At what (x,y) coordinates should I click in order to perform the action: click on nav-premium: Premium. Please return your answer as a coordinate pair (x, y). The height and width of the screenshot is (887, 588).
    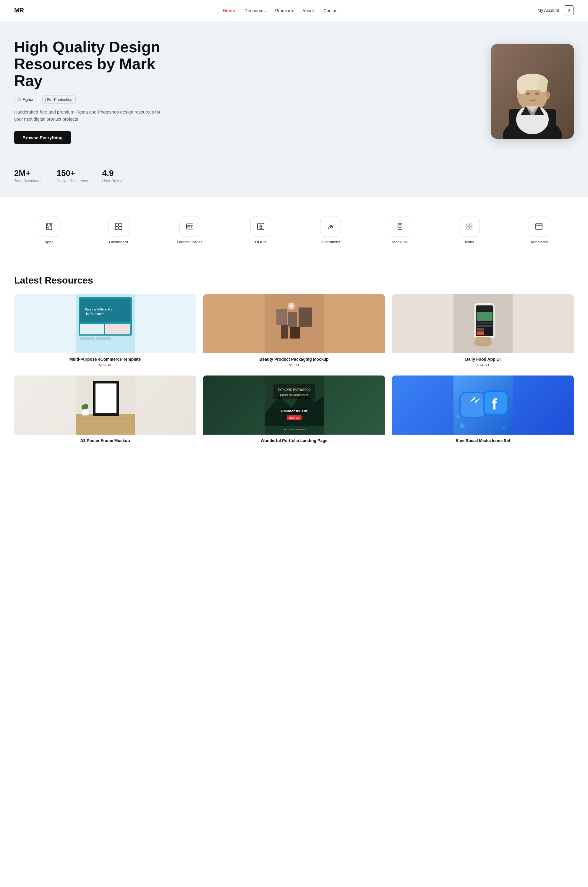
    Looking at the image, I should click on (284, 11).